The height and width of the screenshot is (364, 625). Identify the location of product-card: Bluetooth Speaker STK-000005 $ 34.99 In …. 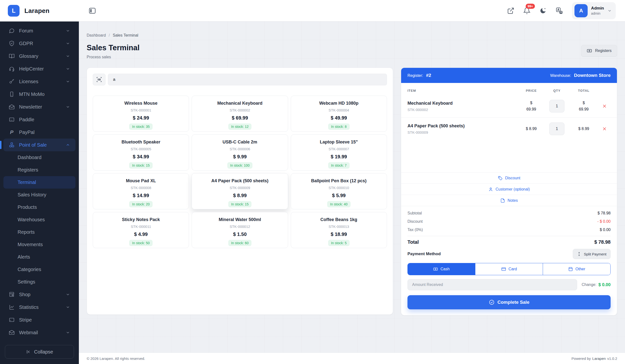
(141, 153).